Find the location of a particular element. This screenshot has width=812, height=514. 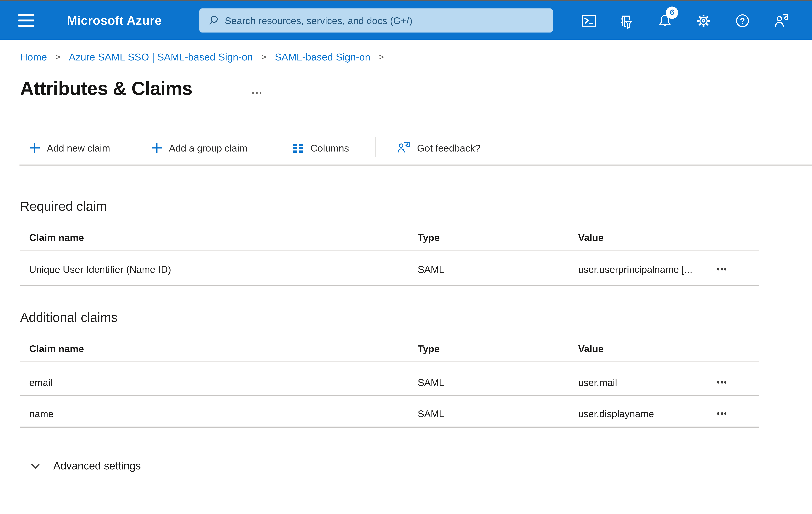

chevron-down-icon is located at coordinates (35, 466).